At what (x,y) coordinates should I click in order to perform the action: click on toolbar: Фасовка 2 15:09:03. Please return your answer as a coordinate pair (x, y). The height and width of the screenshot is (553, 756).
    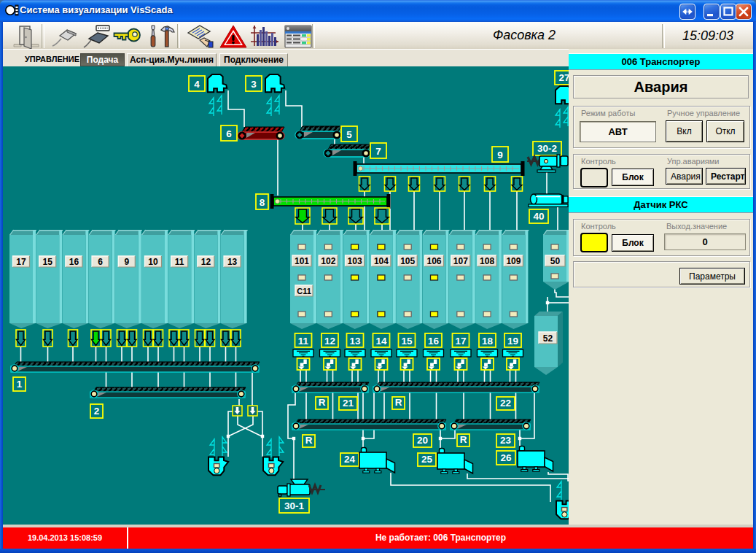
    Looking at the image, I should click on (378, 36).